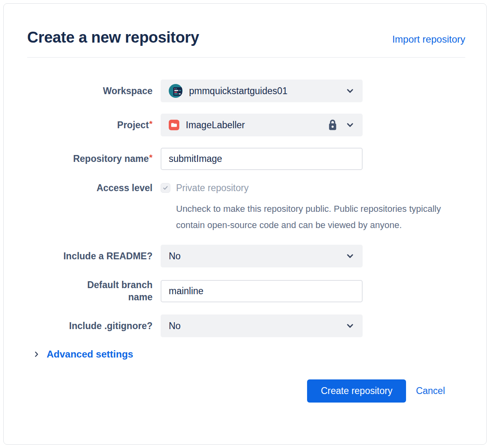  What do you see at coordinates (246, 256) in the screenshot?
I see `include-readme-row: Include a README? No` at bounding box center [246, 256].